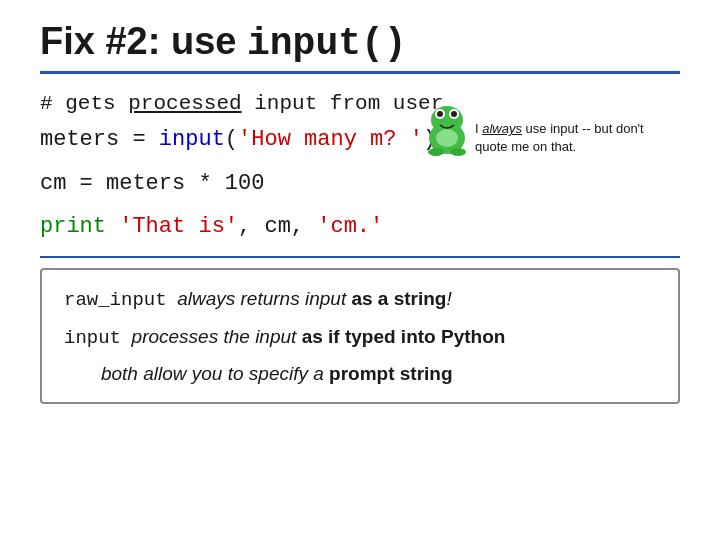 This screenshot has height=540, width=720. Describe the element at coordinates (217, 336) in the screenshot. I see `info-row2-italic: processes the input` at that location.